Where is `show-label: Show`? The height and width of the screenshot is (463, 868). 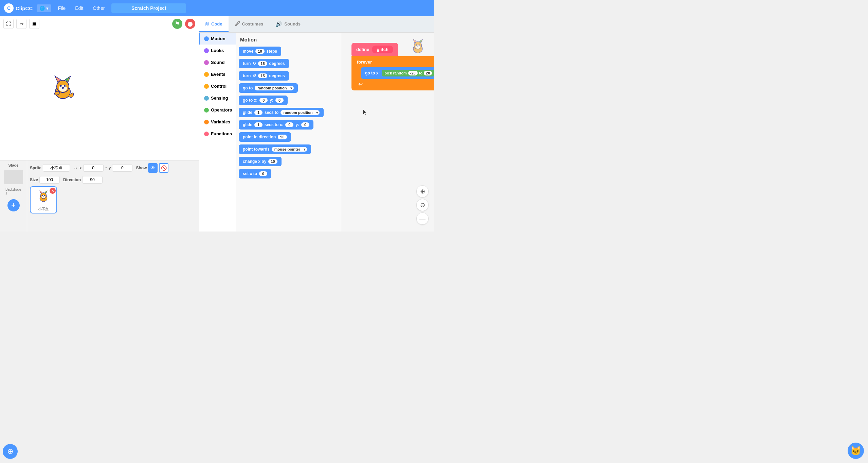 show-label: Show is located at coordinates (141, 168).